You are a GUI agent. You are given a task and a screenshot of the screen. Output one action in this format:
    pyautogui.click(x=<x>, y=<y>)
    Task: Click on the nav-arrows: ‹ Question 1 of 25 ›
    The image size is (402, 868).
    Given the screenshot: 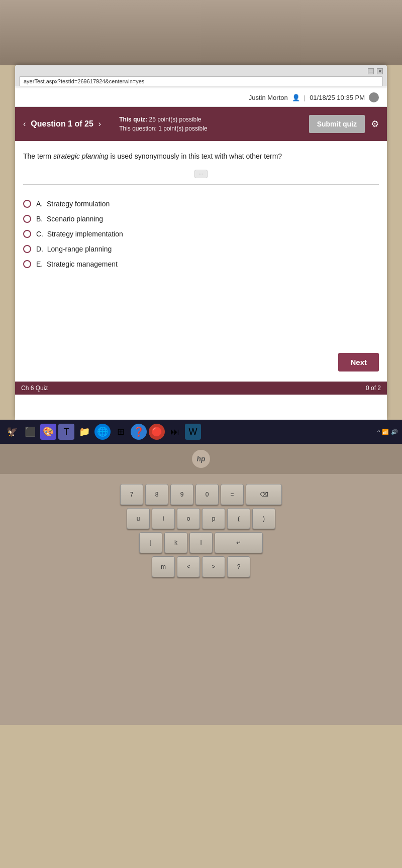 What is the action you would take?
    pyautogui.click(x=62, y=124)
    